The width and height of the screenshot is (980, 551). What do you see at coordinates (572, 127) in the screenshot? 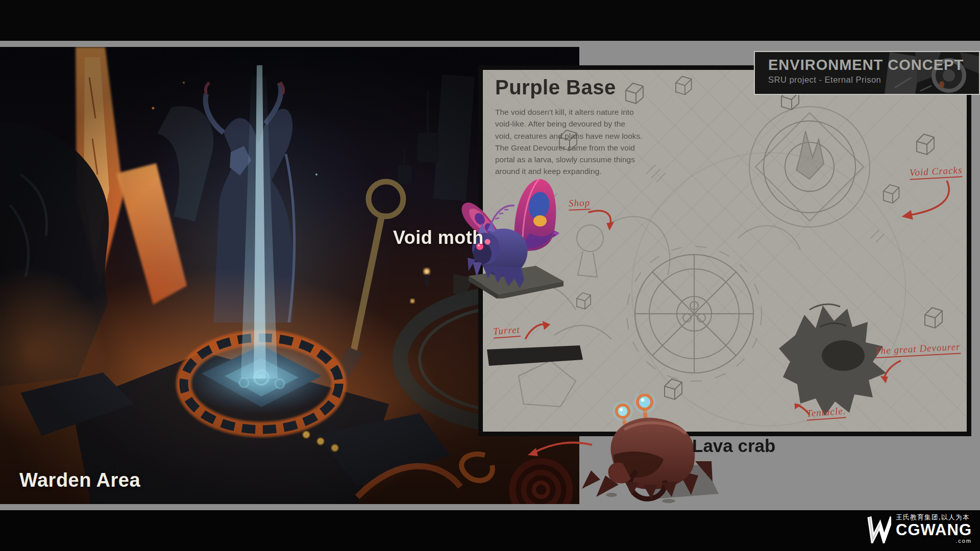
I see `purple-base-text-block: Purple Base The void dosen't kill, it al…` at bounding box center [572, 127].